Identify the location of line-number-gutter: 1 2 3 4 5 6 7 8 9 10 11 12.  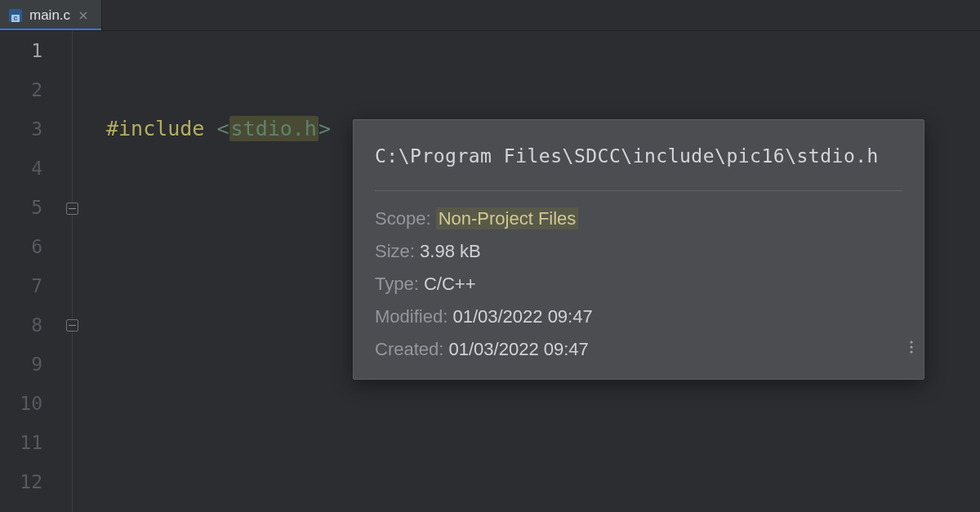
(29, 271).